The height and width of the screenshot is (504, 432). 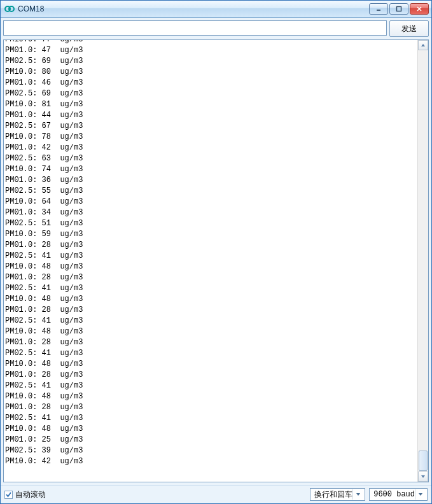 What do you see at coordinates (211, 451) in the screenshot?
I see `serial-line: PM02.5: 39 ug/m3` at bounding box center [211, 451].